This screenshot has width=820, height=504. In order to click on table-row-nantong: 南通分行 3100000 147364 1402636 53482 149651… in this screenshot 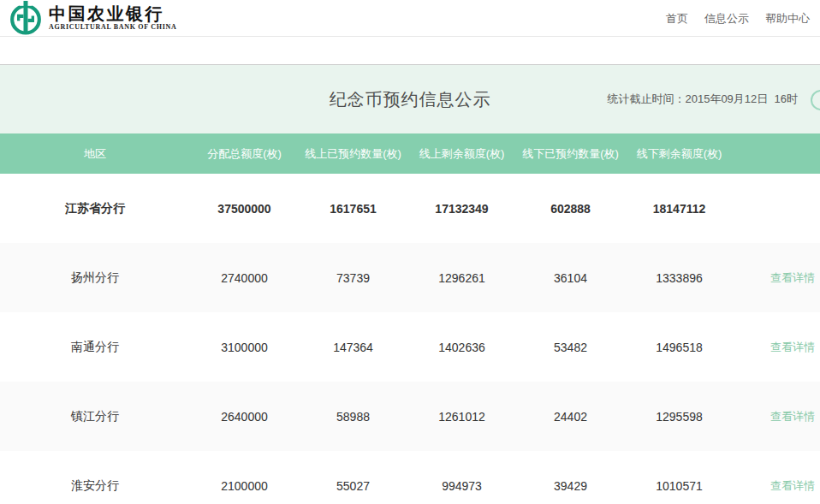, I will do `click(410, 347)`.